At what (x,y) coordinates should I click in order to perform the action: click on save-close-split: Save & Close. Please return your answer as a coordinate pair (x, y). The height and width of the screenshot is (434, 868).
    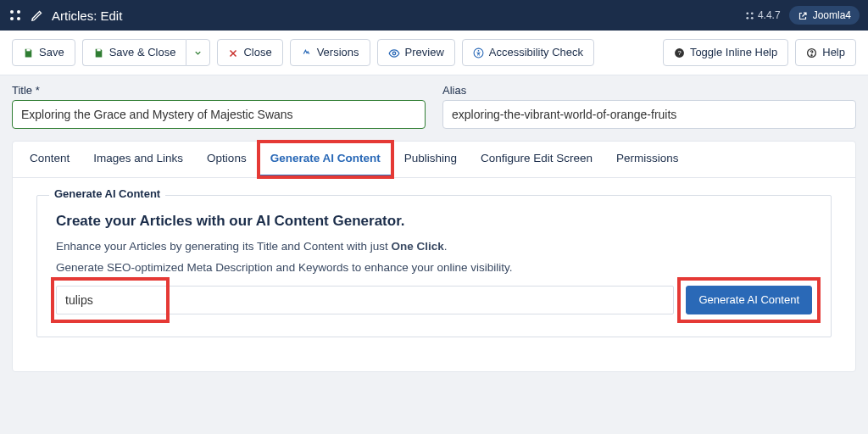
    Looking at the image, I should click on (147, 53).